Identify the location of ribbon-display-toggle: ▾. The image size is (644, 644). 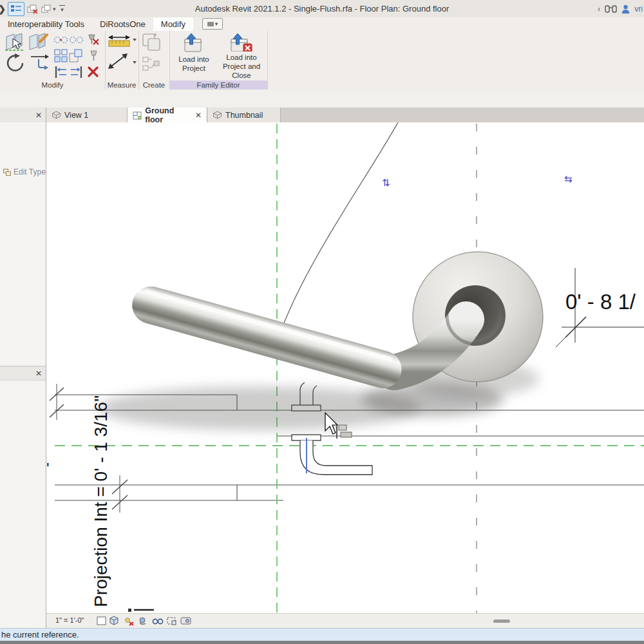
(213, 24).